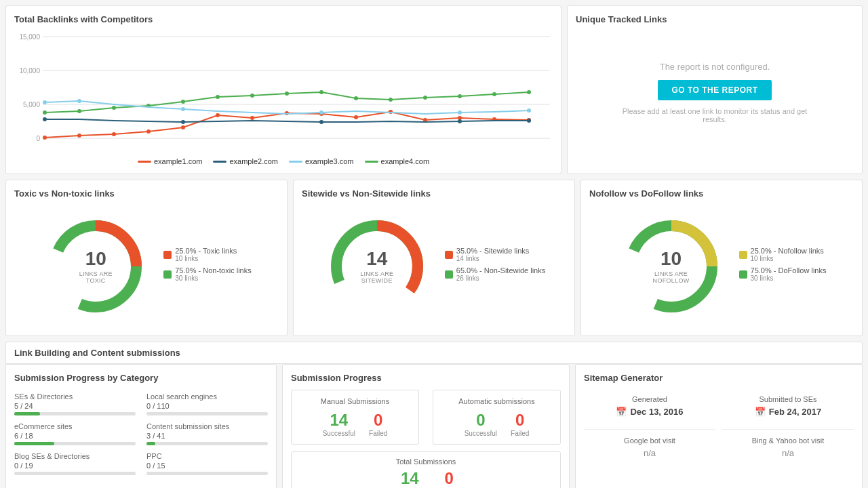 The image size is (868, 488). I want to click on manual-successful: 14 Successful, so click(339, 424).